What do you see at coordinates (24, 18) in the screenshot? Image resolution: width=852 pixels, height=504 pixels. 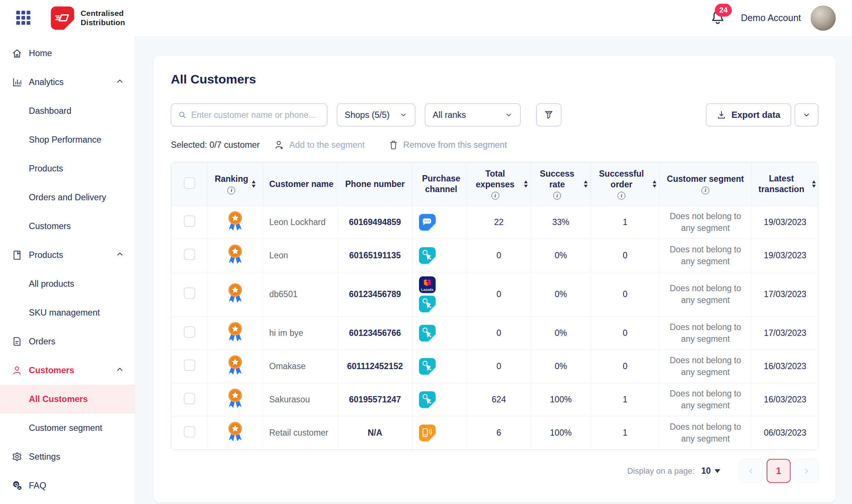 I see `apps-grid-icon` at bounding box center [24, 18].